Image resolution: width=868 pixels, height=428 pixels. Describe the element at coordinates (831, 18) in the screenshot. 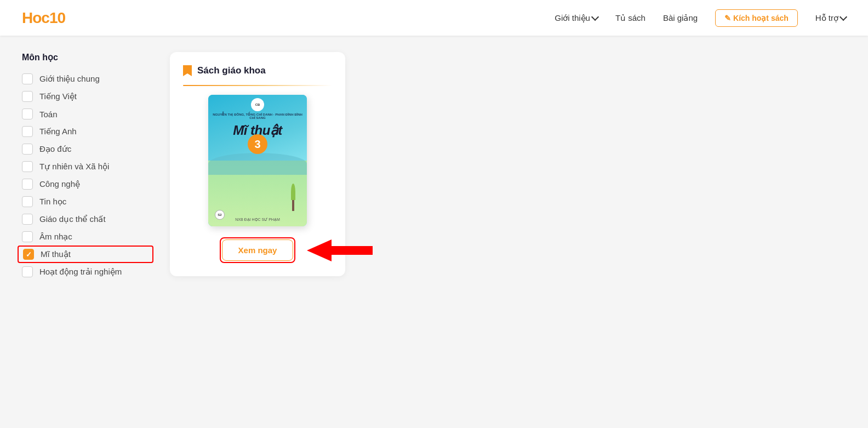

I see `nav-item-hotro: Hỗ trợ` at that location.